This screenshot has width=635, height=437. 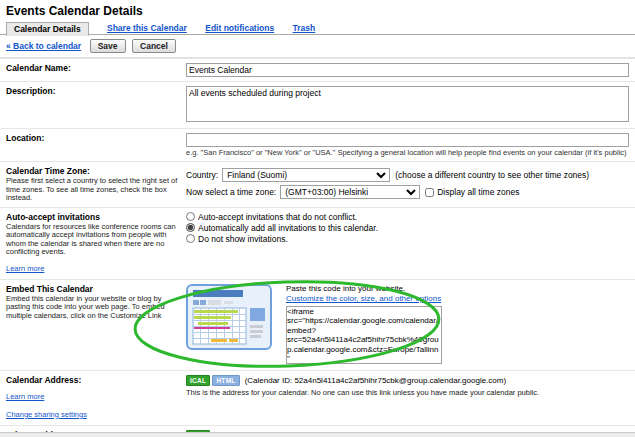 What do you see at coordinates (350, 192) in the screenshot?
I see `time-zone-select: (GMT+03:00) Helsinki` at bounding box center [350, 192].